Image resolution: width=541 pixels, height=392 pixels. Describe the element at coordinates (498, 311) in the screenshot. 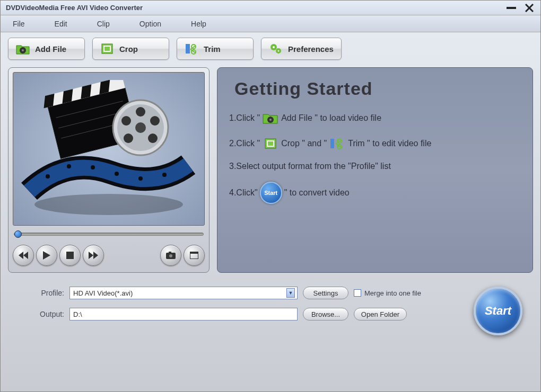

I see `start-button: Start` at that location.